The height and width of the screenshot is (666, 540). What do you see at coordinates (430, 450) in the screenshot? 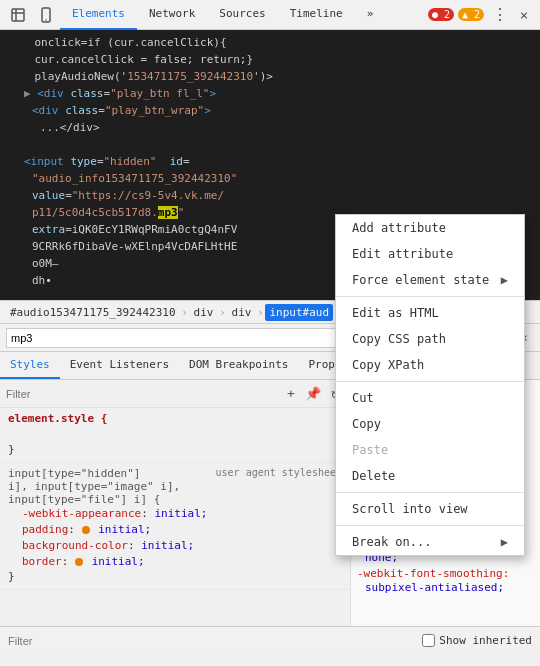
I see `menu-item-paste: Paste` at bounding box center [430, 450].